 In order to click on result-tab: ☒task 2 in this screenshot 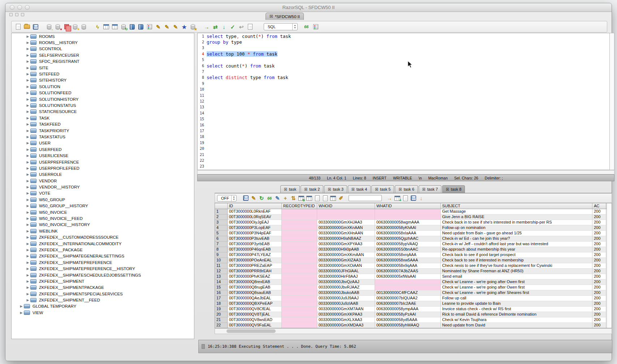, I will do `click(312, 189)`.